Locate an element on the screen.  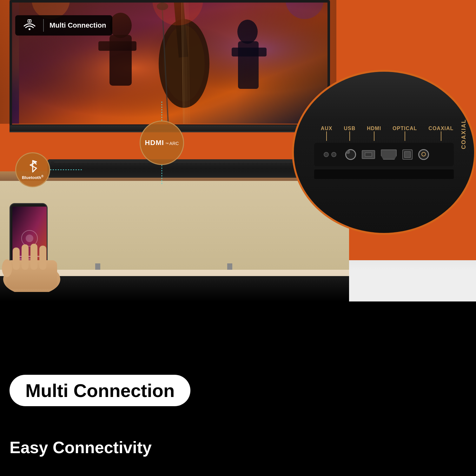
coaxial-port is located at coordinates (424, 155).